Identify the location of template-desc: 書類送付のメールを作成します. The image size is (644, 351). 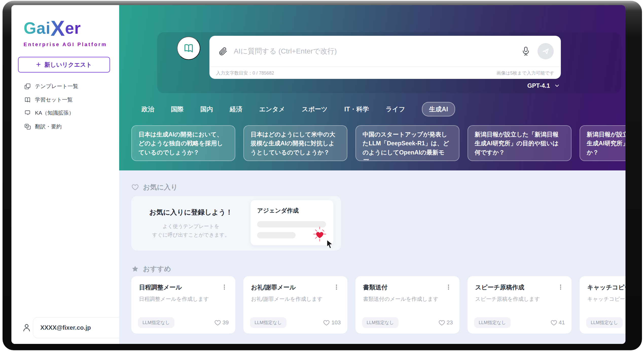
(407, 299).